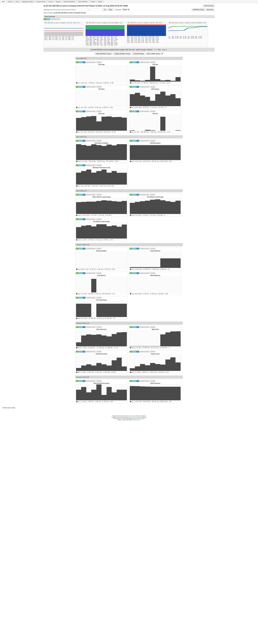 The height and width of the screenshot is (644, 258). What do you see at coordinates (209, 6) in the screenshot?
I see `get-fresh-button: Get Fresh Data` at bounding box center [209, 6].